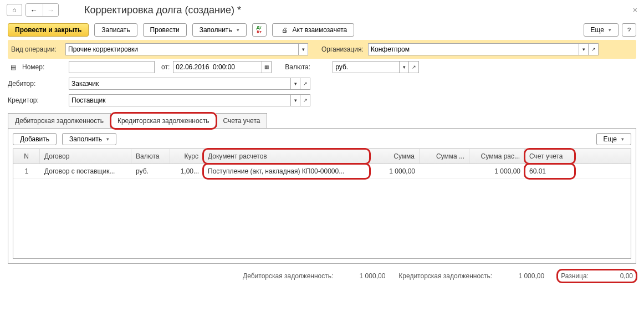 This screenshot has height=332, width=644. I want to click on col-sum3: Сумма рас..., so click(497, 156).